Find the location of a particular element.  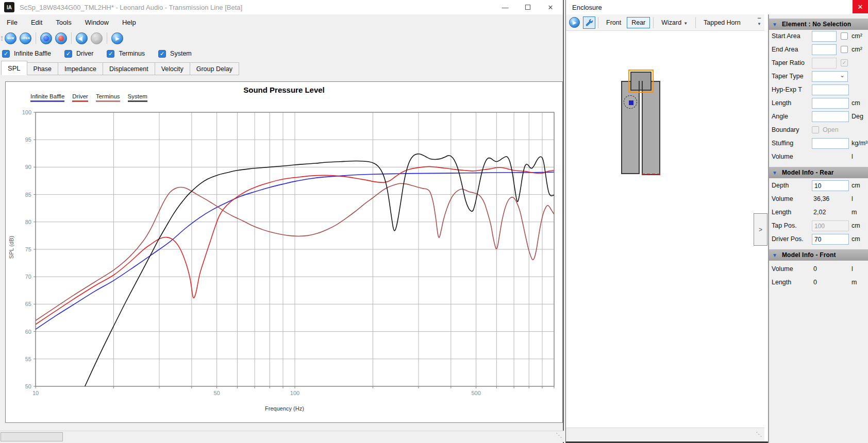

prop-row-angle: Angle Deg is located at coordinates (819, 117).